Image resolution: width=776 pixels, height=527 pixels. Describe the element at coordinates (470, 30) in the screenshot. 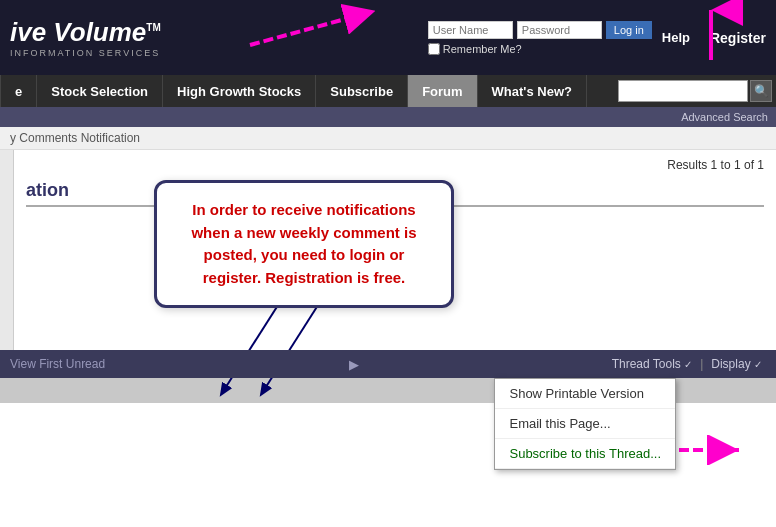

I see `username-input` at that location.